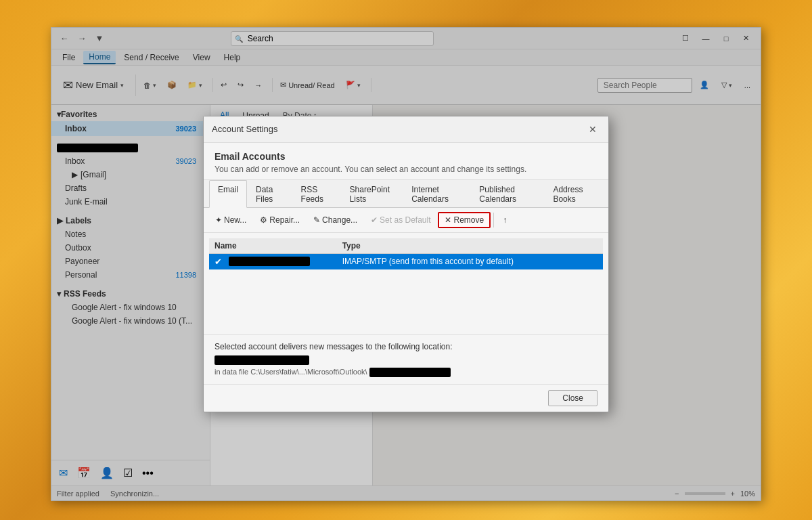  Describe the element at coordinates (505, 220) in the screenshot. I see `move-up-icon: ↑` at that location.